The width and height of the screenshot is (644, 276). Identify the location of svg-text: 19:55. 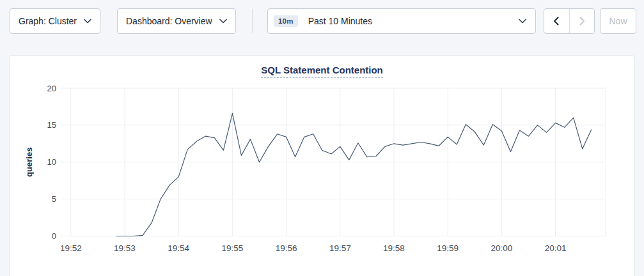
(233, 248).